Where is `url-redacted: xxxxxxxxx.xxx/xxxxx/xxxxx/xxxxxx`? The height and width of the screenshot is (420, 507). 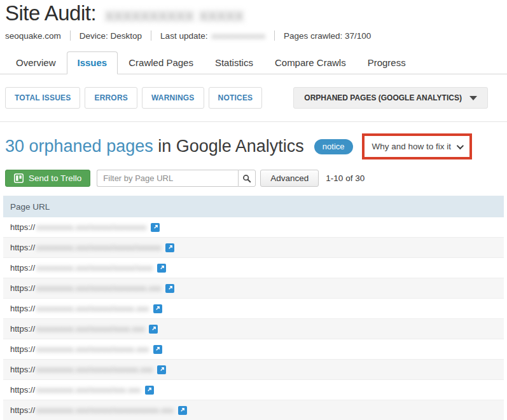
url-redacted: xxxxxxxxx.xxx/xxxxx/xxxxx/xxxxxx is located at coordinates (99, 248).